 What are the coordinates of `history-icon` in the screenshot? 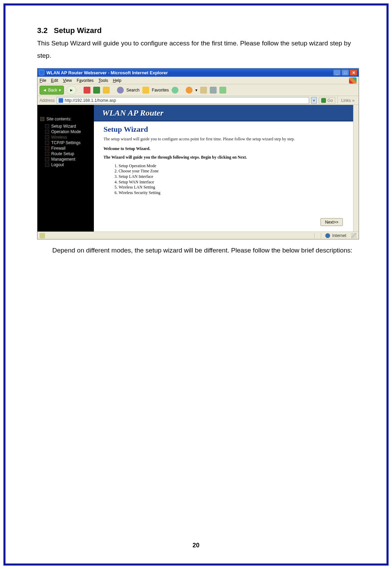 It's located at (189, 90).